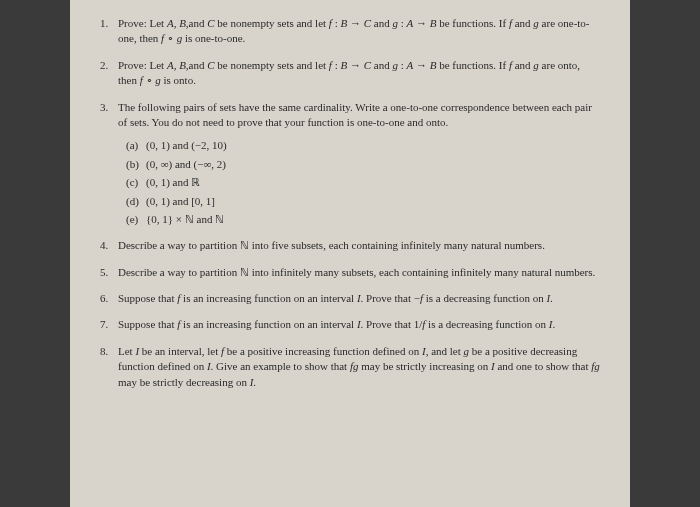 The image size is (700, 507). Describe the element at coordinates (350, 272) in the screenshot. I see `problem-item: Describe a way to partition ℕ into infin…` at that location.